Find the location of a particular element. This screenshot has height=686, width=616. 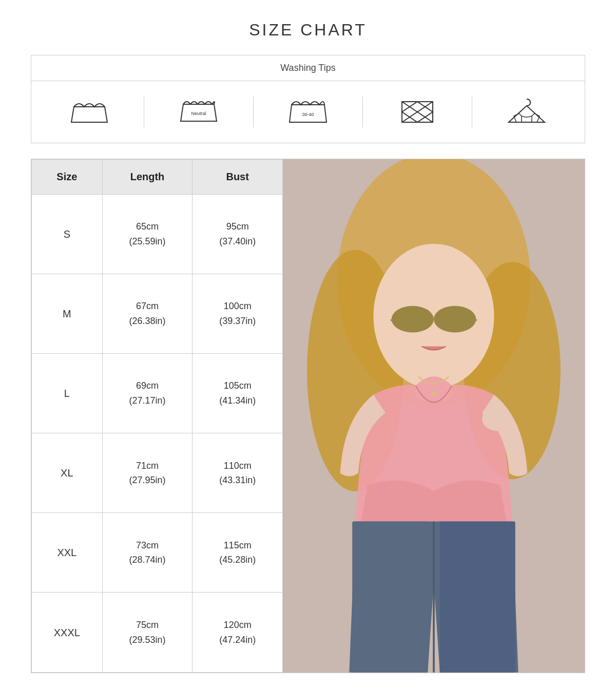

length-cell: 73cm (28.74in) is located at coordinates (147, 552).